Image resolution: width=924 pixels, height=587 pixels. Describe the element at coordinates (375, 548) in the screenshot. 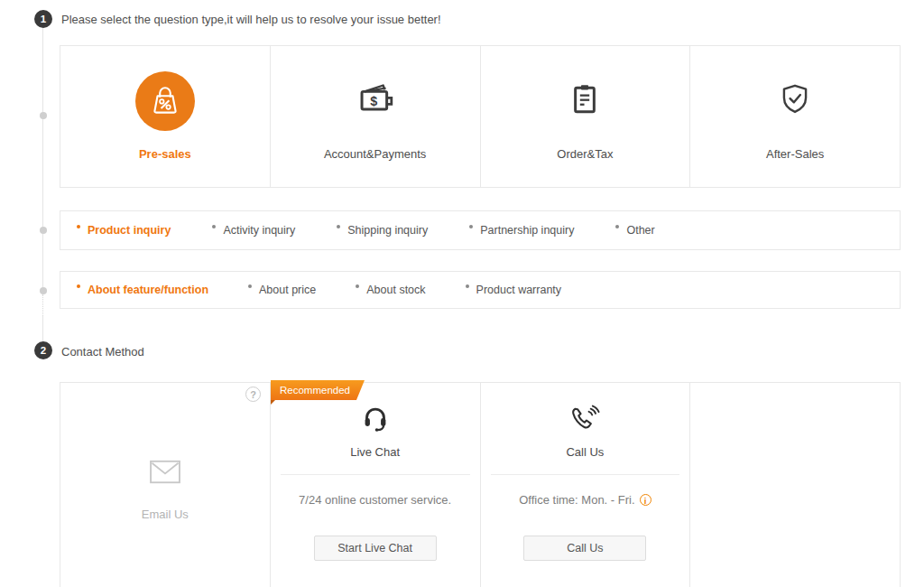

I see `start-live-chat-button: Start Live Chat` at that location.